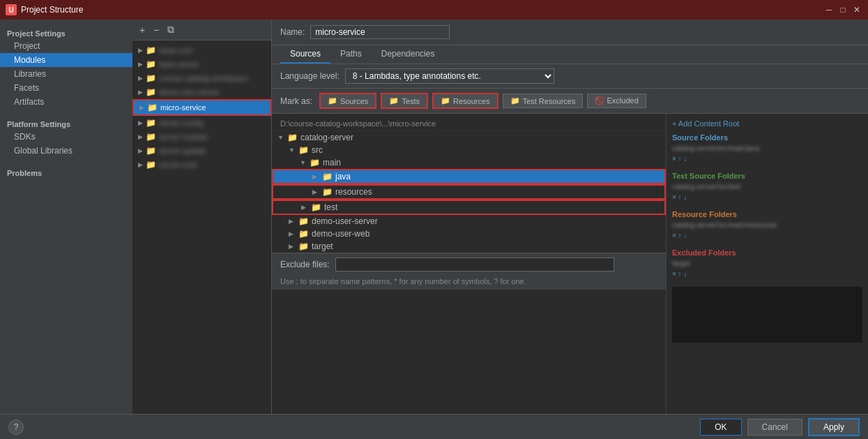 The height and width of the screenshot is (439, 868). I want to click on excluded-folders-title: Excluded Folders, so click(767, 253).